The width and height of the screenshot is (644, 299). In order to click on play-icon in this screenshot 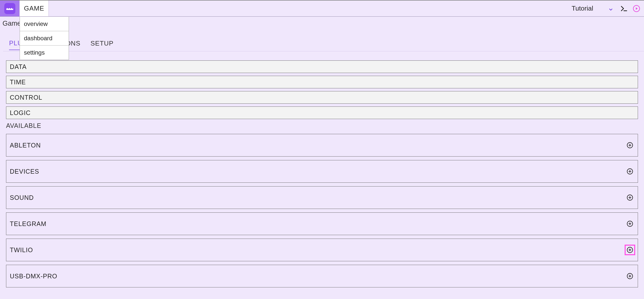, I will do `click(636, 9)`.